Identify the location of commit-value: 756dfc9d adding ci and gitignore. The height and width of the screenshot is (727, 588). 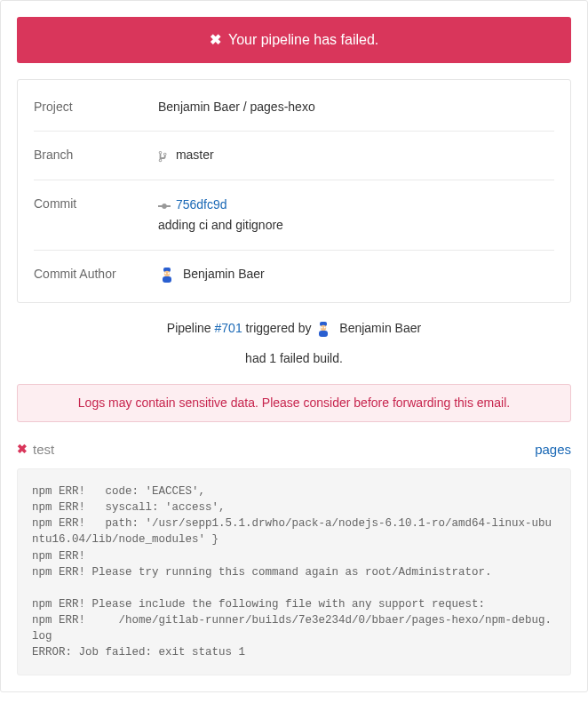
(356, 215).